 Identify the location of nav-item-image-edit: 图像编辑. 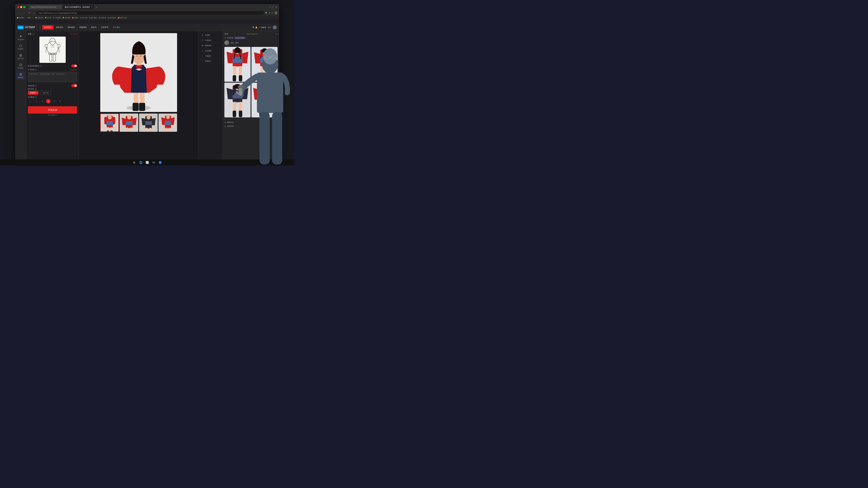
(83, 28).